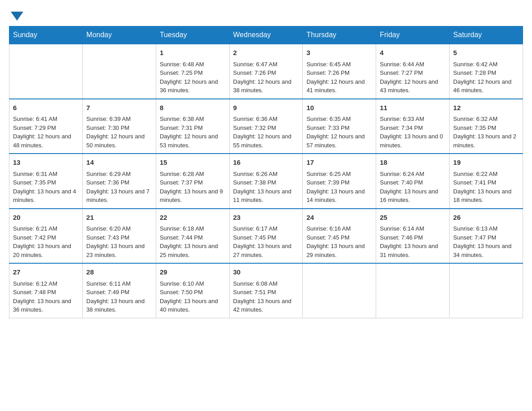  Describe the element at coordinates (413, 126) in the screenshot. I see `calendar-cell: 11 Sunrise: 6:33 AMSunset: 7:34 PMDaylig…` at that location.